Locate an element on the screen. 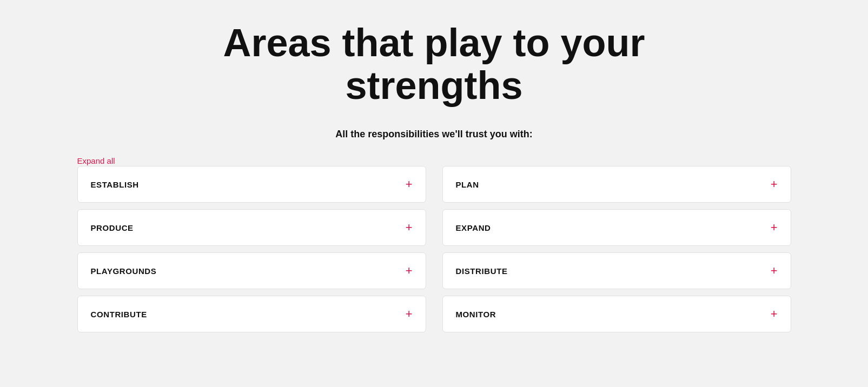 This screenshot has width=868, height=387. accordion-label-plan: PLAN is located at coordinates (467, 185).